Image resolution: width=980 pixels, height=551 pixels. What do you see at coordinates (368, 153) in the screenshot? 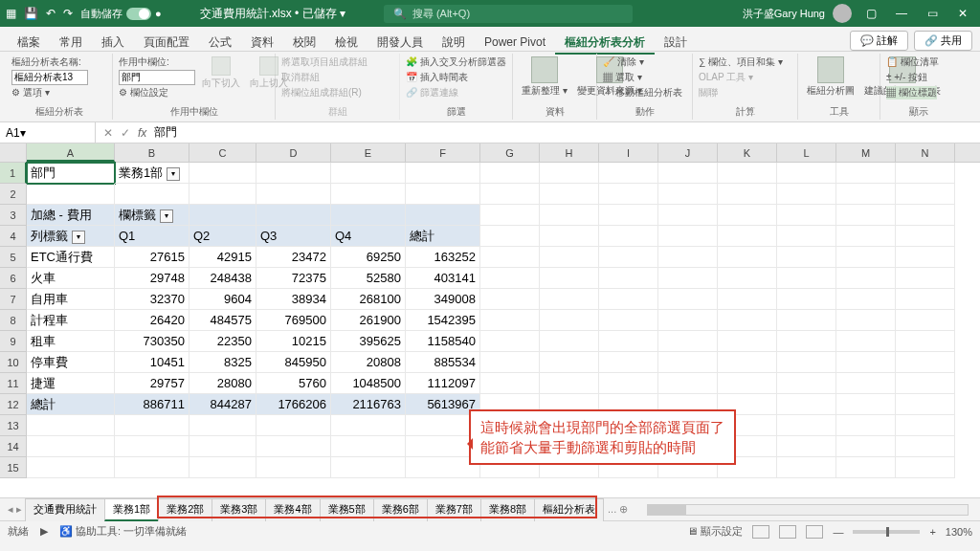
I see `col-header-E: E` at bounding box center [368, 153].